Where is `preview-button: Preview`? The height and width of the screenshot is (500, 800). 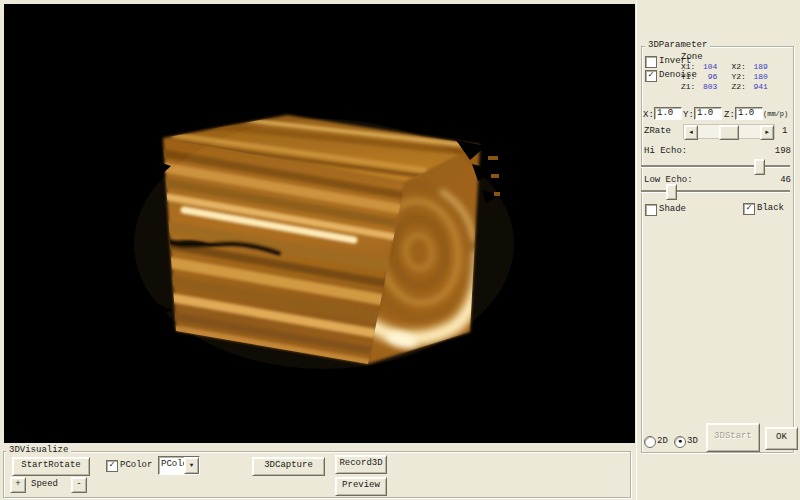
preview-button: Preview is located at coordinates (361, 486).